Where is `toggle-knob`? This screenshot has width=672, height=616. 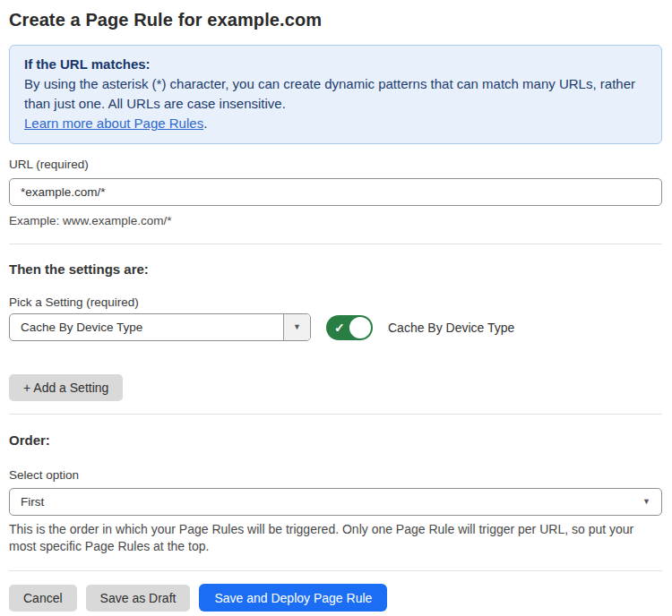
toggle-knob is located at coordinates (360, 328).